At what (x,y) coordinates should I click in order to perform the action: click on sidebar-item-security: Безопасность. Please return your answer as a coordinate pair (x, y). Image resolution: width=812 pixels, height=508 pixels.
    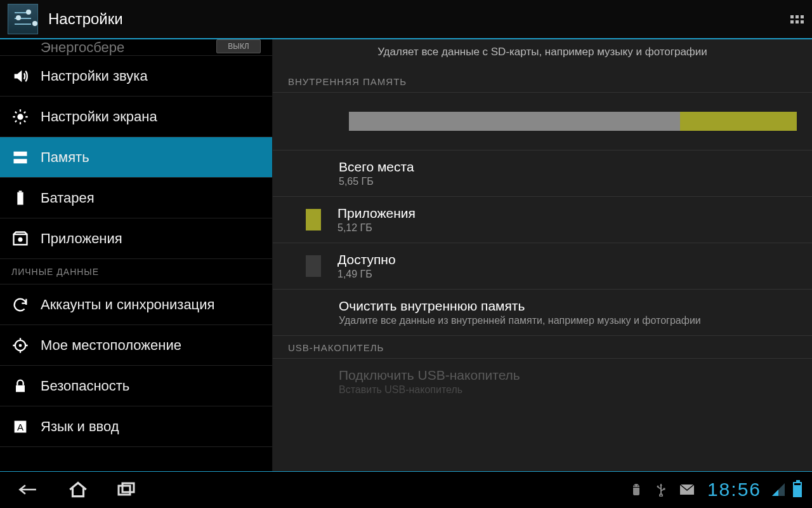
    Looking at the image, I should click on (136, 386).